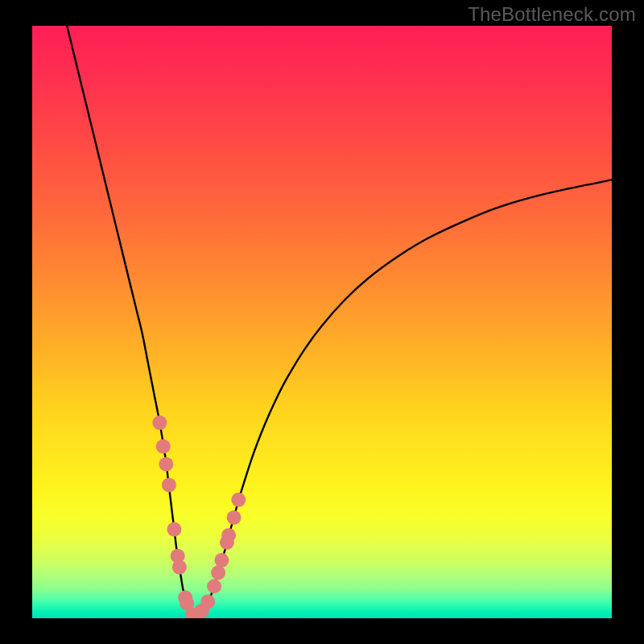 The height and width of the screenshot is (644, 644). I want to click on watermark-text: TheBottleneck.com, so click(552, 14).